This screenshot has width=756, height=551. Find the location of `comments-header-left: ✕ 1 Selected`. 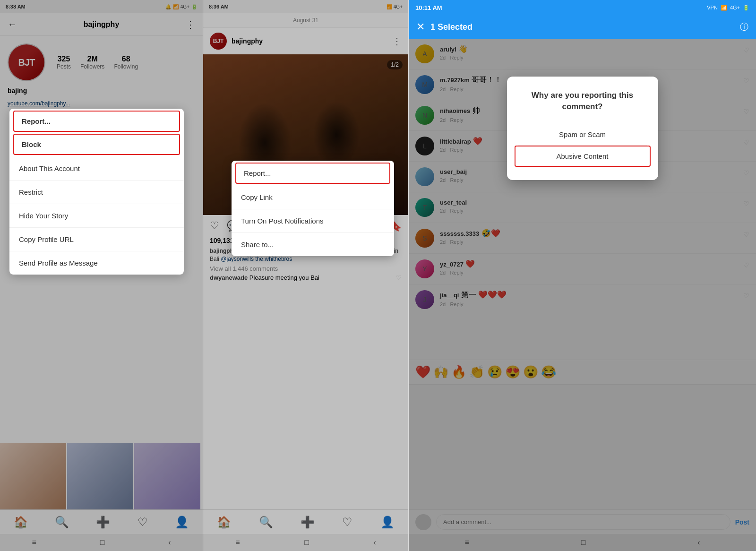

comments-header-left: ✕ 1 Selected is located at coordinates (444, 27).